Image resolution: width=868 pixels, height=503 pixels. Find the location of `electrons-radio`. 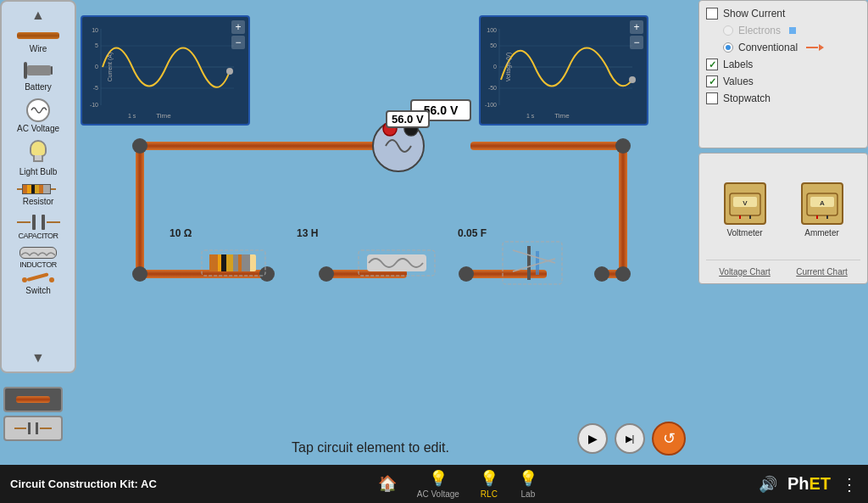

electrons-radio is located at coordinates (728, 31).